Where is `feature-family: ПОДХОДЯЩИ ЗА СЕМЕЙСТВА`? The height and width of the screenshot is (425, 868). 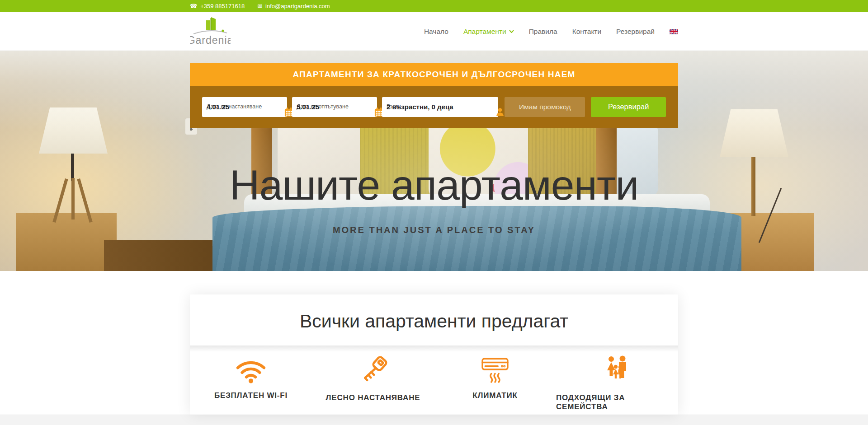
feature-family: ПОДХОДЯЩИ ЗА СЕМЕЙСТВА is located at coordinates (617, 383).